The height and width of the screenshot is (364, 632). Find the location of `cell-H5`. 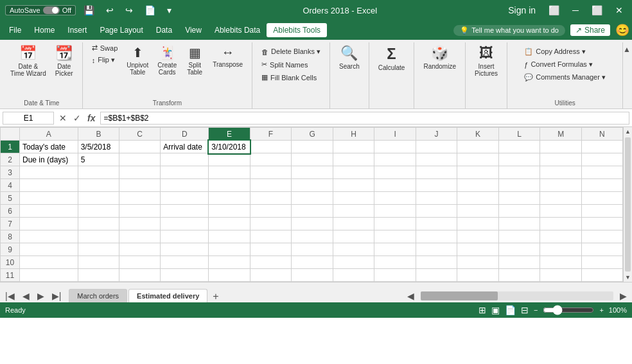

cell-H5 is located at coordinates (353, 198).